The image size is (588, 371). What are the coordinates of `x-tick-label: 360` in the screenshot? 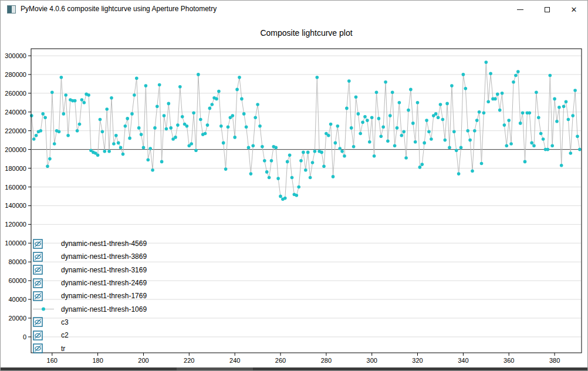 It's located at (509, 360).